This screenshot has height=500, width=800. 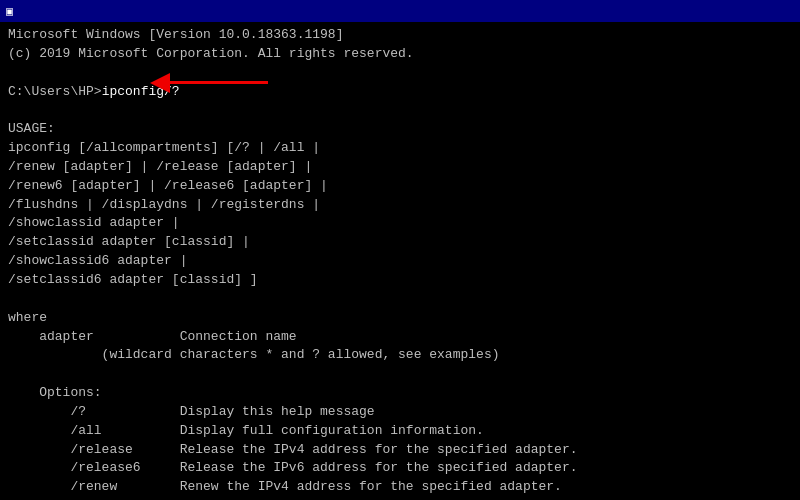 I want to click on prompt-text: C:\Users\HP>, so click(x=55, y=92).